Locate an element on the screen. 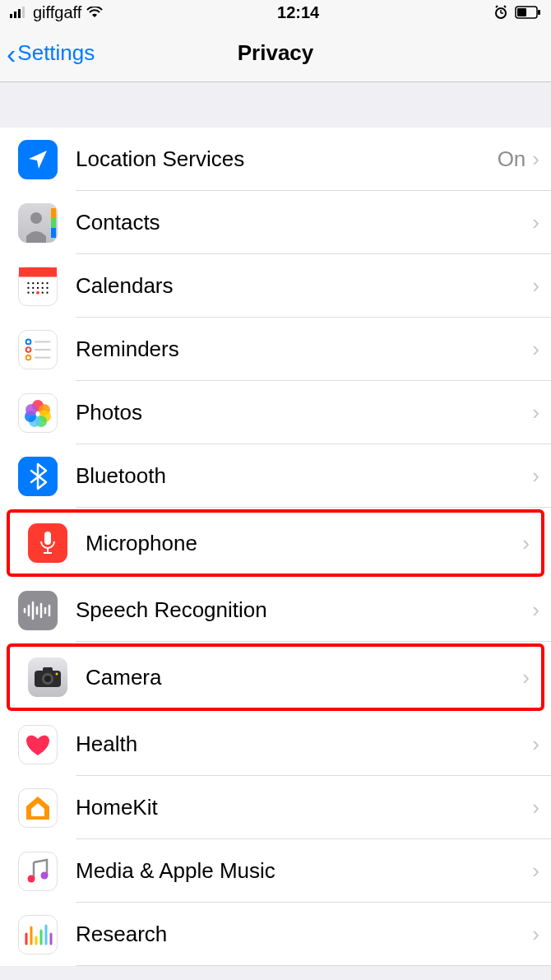  research-icon is located at coordinates (38, 935).